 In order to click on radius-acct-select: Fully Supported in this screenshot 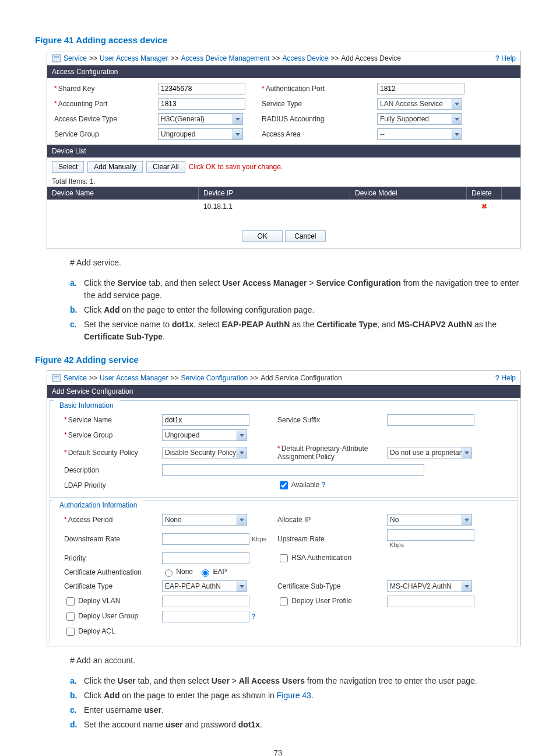, I will do `click(420, 119)`.